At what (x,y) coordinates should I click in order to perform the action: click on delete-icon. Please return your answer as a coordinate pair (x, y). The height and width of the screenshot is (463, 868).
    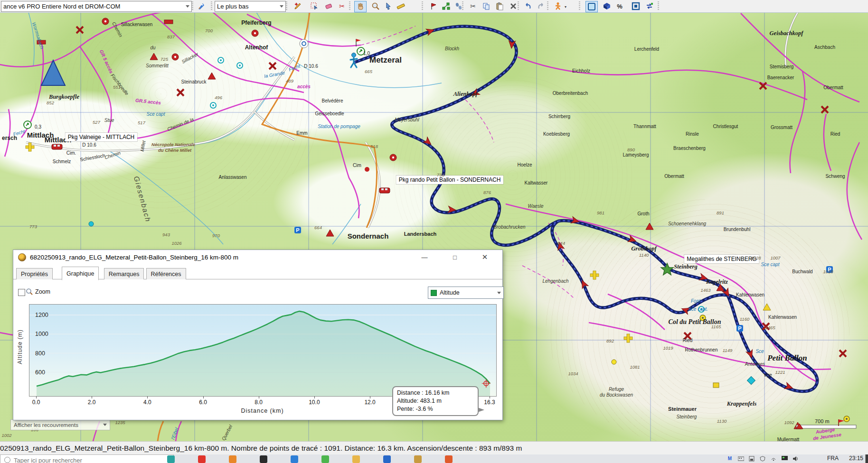
    Looking at the image, I should click on (513, 6).